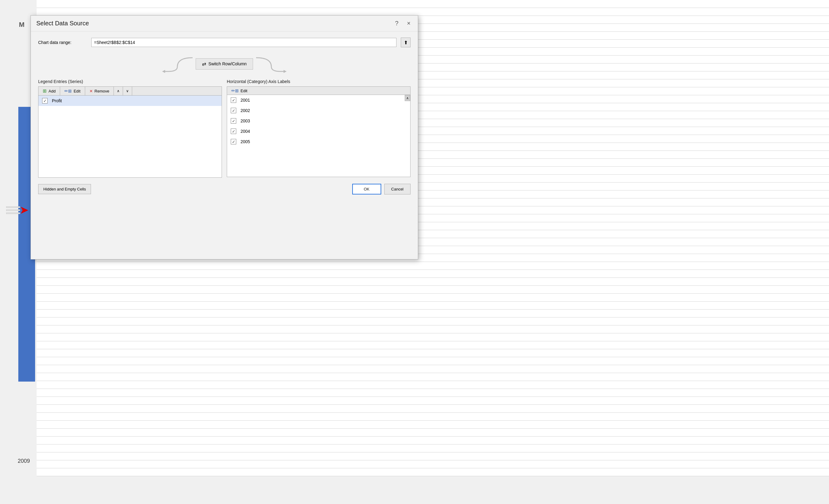 The height and width of the screenshot is (504, 829). Describe the element at coordinates (245, 142) in the screenshot. I see `axis-label-2005: 2005` at that location.